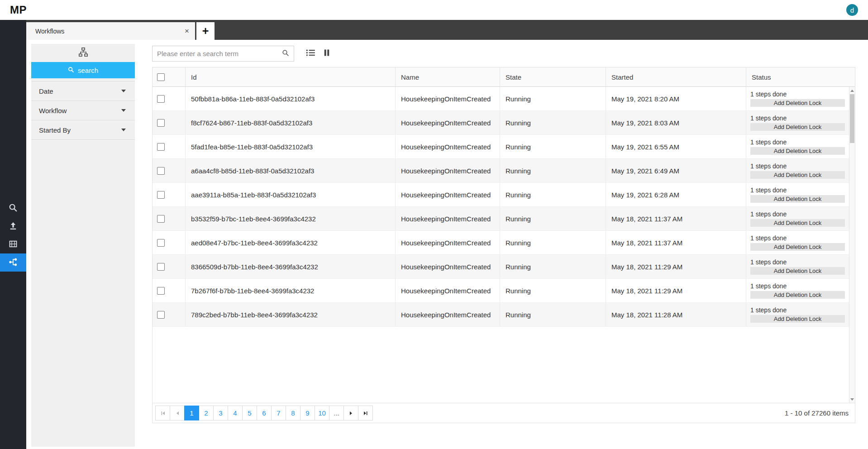 The height and width of the screenshot is (449, 868). I want to click on table-row: a6aa4cf8-b85d-11eb-883f-0a5d32102af3Hous…, so click(501, 171).